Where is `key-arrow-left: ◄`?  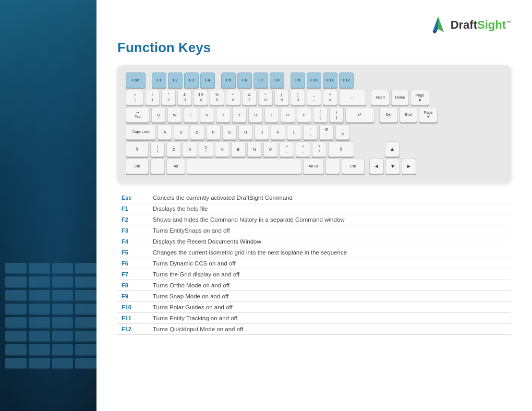
key-arrow-left: ◄ is located at coordinates (377, 166).